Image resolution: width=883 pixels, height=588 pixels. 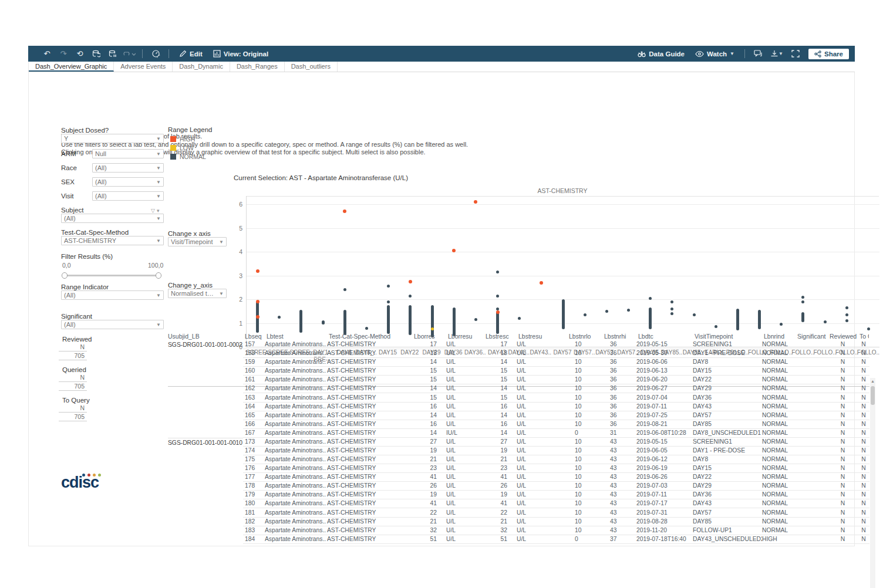 I want to click on column-header-lbstresu: Lbstresu, so click(x=542, y=336).